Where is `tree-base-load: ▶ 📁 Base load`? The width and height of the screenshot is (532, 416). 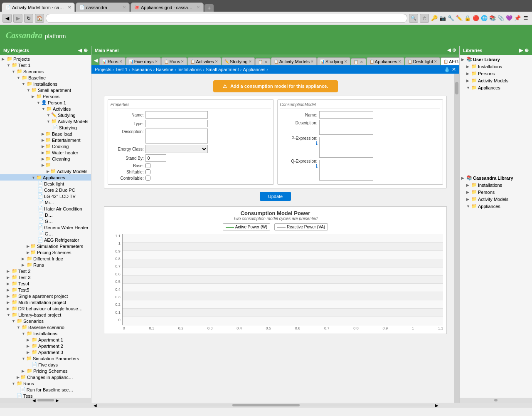 tree-base-load: ▶ 📁 Base load is located at coordinates (46, 134).